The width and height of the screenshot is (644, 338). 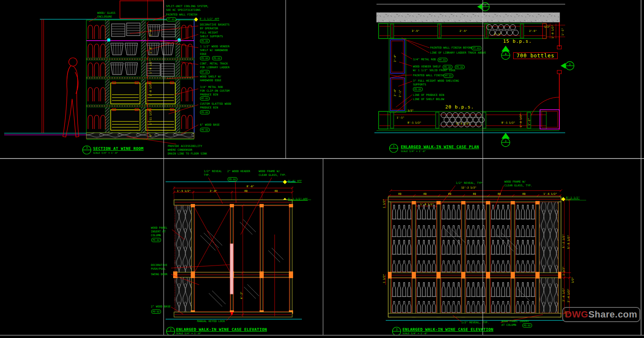 What do you see at coordinates (470, 183) in the screenshot?
I see `note-reveal: 1/2" REVEAL, TYP.` at bounding box center [470, 183].